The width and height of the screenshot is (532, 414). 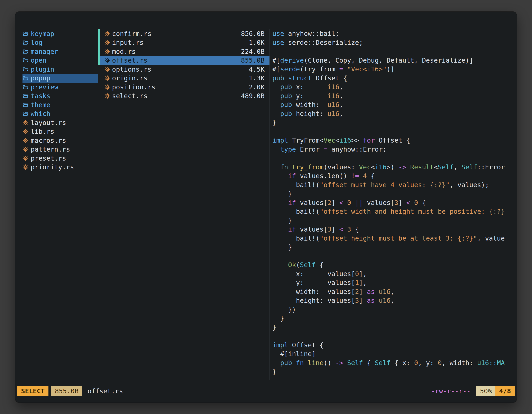 What do you see at coordinates (60, 87) in the screenshot?
I see `sidebar-item-preview: preview` at bounding box center [60, 87].